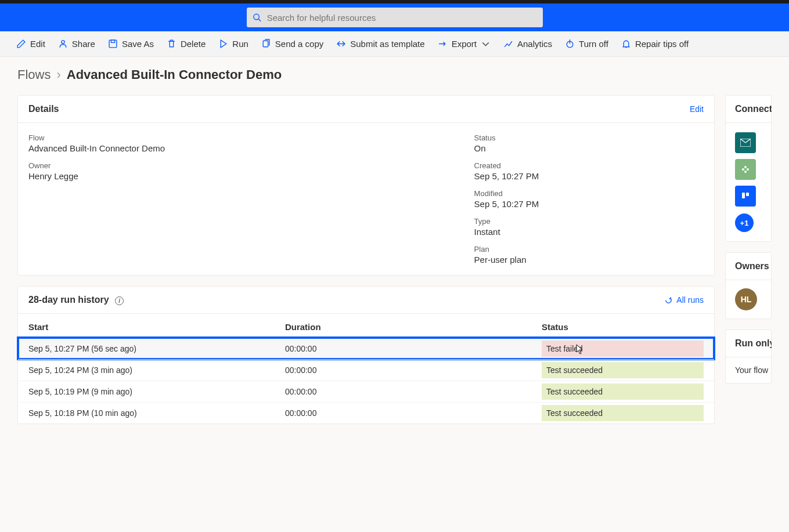  I want to click on value-plan: Per-user plan, so click(589, 260).